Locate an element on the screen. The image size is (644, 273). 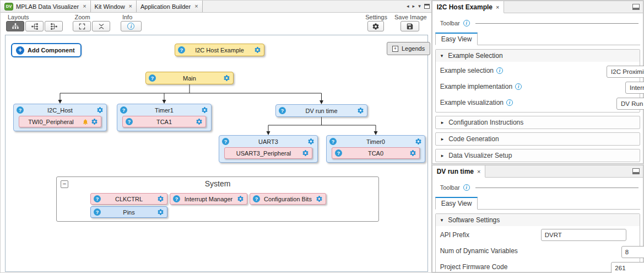
layout-mirrored-tree-button is located at coordinates (54, 26).